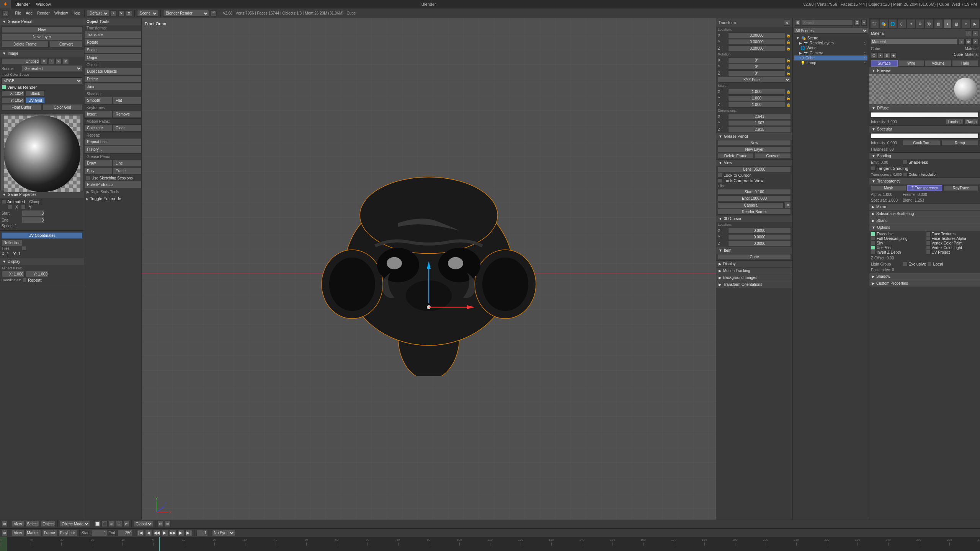 The height and width of the screenshot is (551, 980). Describe the element at coordinates (25, 44) in the screenshot. I see `gp-delete-frame-btn: Delete Frame` at that location.